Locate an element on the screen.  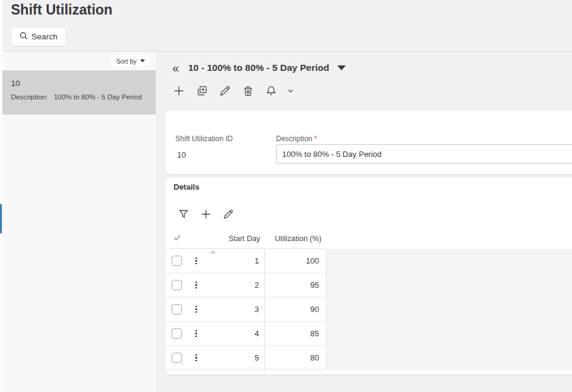
column-header-utilization: Utilization (%) is located at coordinates (295, 239).